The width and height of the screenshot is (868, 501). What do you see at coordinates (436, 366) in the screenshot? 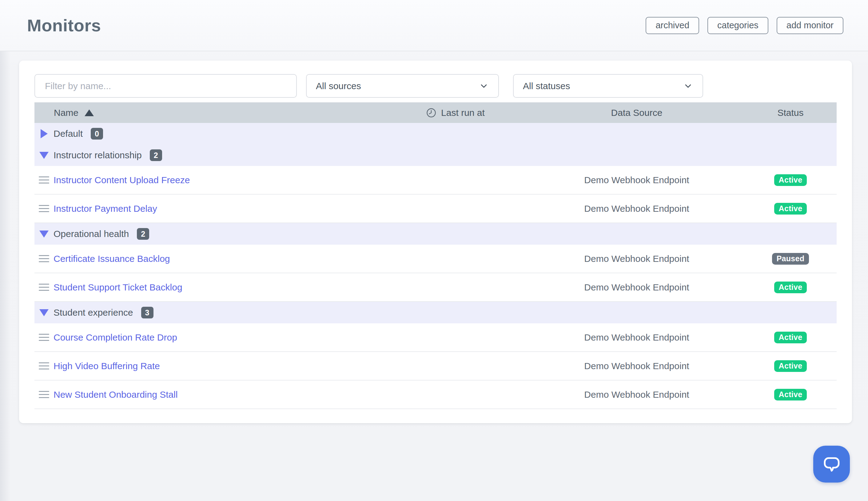
I see `monitor-row: High Video Buffering Rate Demo Webhook E…` at bounding box center [436, 366].